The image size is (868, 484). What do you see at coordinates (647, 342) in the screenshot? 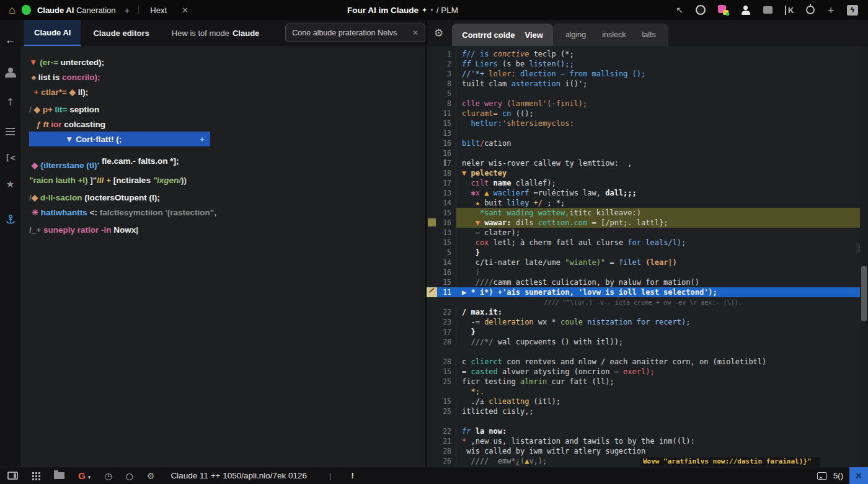
I see `code-line: 28 ///*/ wal cupcwents () with itl));` at bounding box center [647, 342].